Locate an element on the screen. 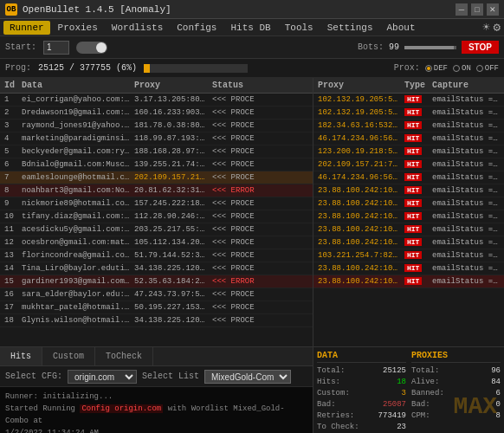 The height and width of the screenshot is (433, 504). menu-configs: Configs is located at coordinates (197, 28).